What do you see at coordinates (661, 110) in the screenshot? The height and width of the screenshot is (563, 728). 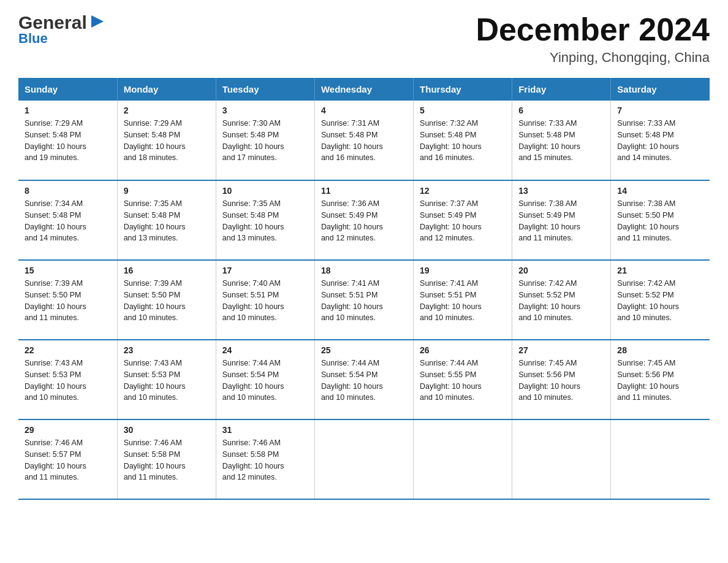 I see `day-number: 7` at bounding box center [661, 110].